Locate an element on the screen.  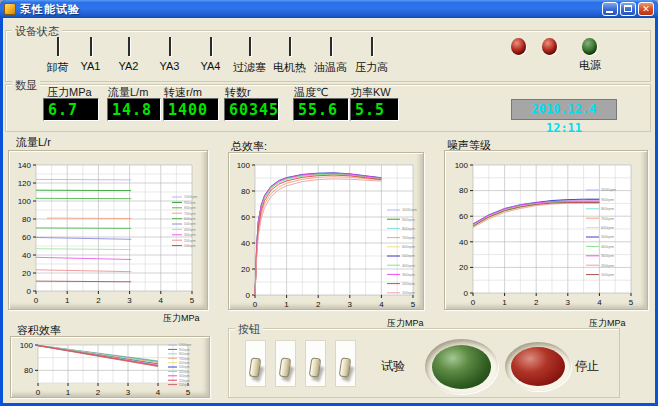
ya3-led is located at coordinates (170, 46).